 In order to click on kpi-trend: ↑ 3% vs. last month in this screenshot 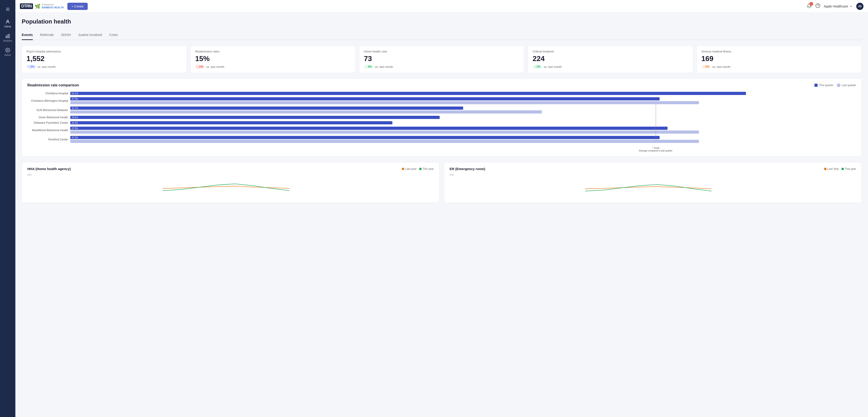, I will do `click(104, 67)`.